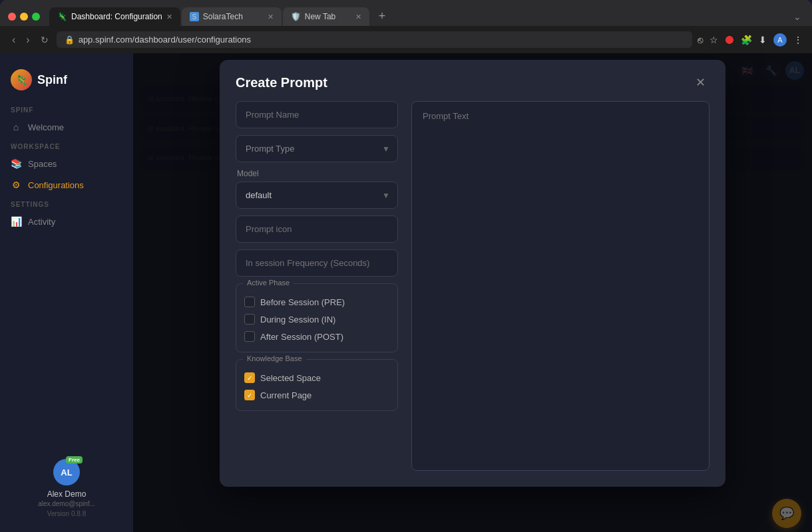 The image size is (812, 532). I want to click on user-email: alex.demo@spinf..., so click(67, 504).